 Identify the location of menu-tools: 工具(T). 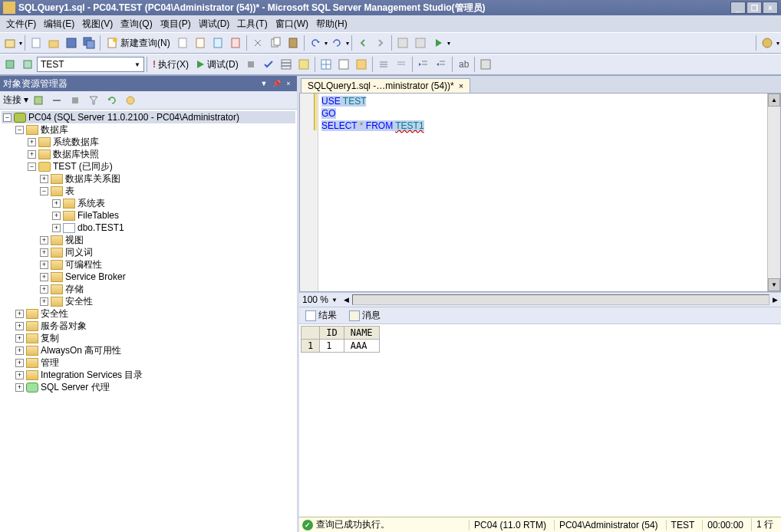
(252, 25).